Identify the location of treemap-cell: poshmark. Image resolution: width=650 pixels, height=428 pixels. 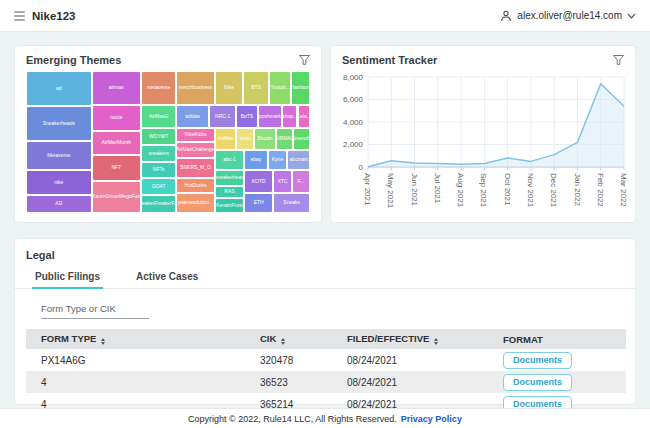
(270, 116).